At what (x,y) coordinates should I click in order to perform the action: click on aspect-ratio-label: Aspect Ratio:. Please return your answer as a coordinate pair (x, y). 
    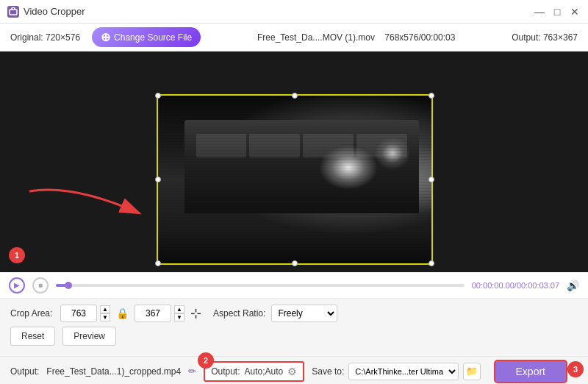
    Looking at the image, I should click on (240, 313).